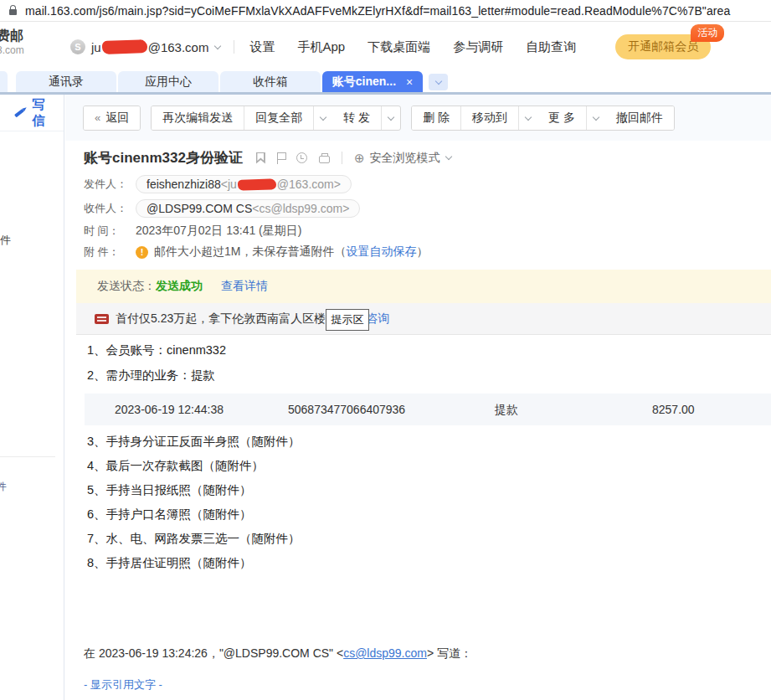 This screenshot has height=700, width=771. What do you see at coordinates (169, 409) in the screenshot?
I see `record-time: 2023-06-19 12:44:38` at bounding box center [169, 409].